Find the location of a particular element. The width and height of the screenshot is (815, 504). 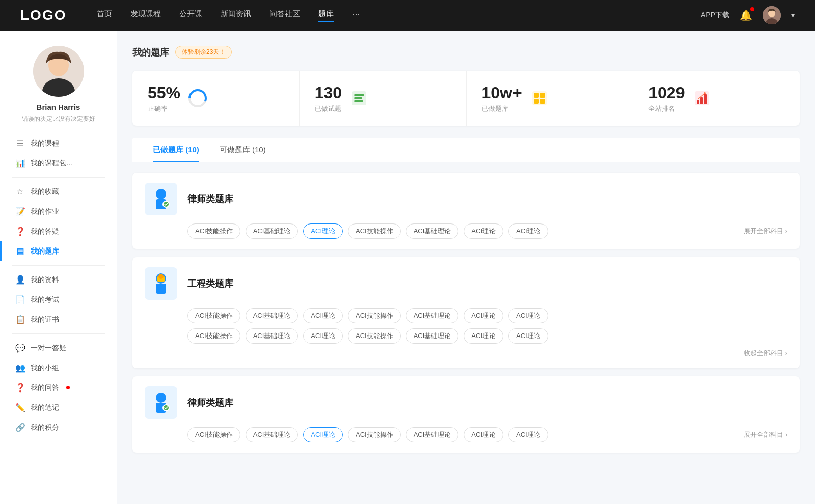

sidebar-item-points: 🔗 我的积分 is located at coordinates (58, 428).